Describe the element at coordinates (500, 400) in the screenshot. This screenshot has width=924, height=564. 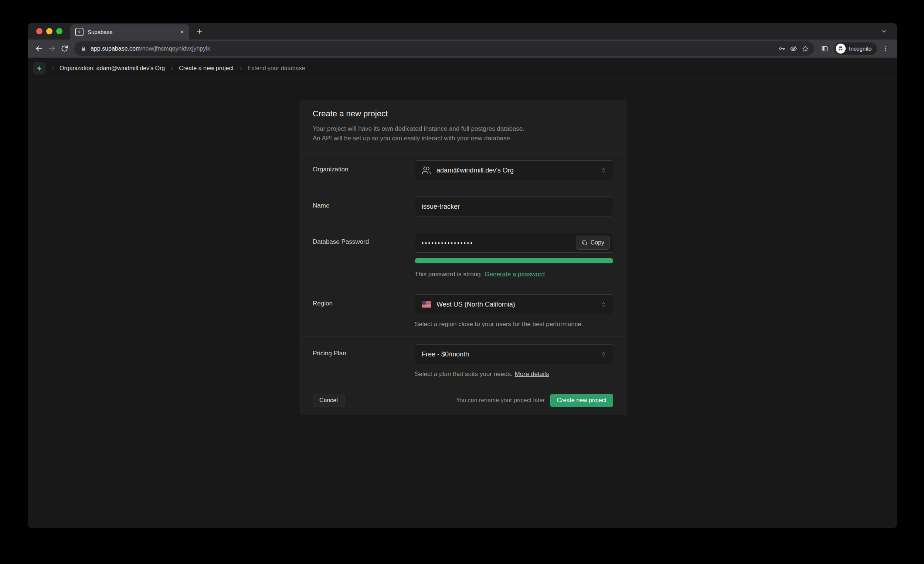
I see `rename-note: You can rename your project later` at that location.